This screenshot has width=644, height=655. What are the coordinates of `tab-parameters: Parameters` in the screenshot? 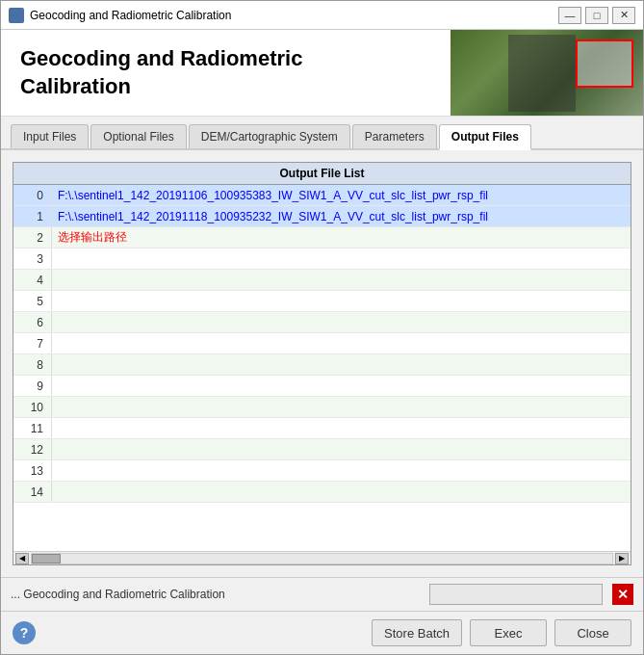 It's located at (395, 137).